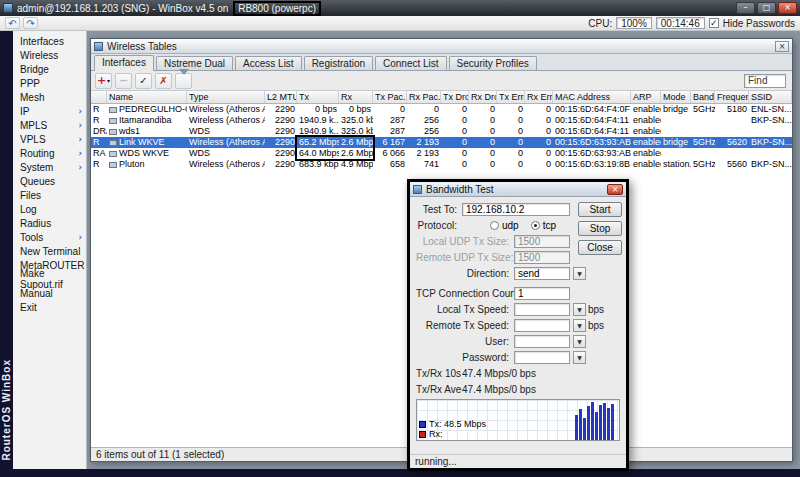 The width and height of the screenshot is (800, 477). What do you see at coordinates (600, 228) in the screenshot?
I see `stop-button: Stop` at bounding box center [600, 228].